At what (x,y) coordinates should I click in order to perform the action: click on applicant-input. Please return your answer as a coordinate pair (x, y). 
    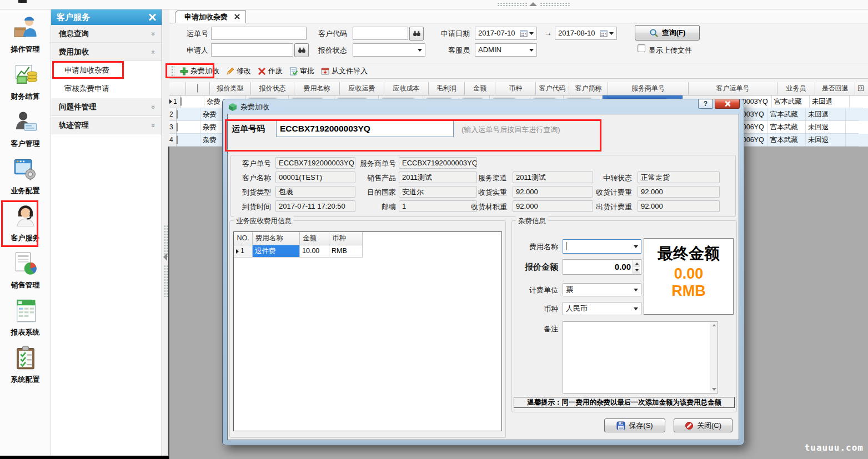
    Looking at the image, I should click on (252, 50).